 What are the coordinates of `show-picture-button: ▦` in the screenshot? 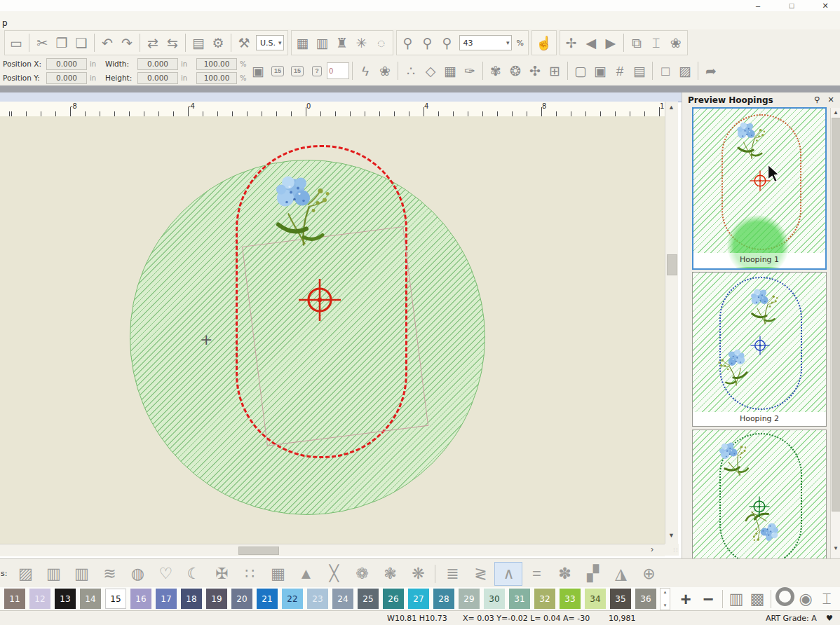 It's located at (303, 43).